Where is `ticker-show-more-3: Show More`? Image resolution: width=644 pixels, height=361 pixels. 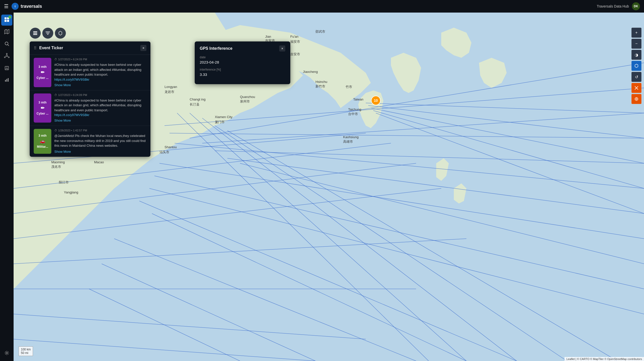
ticker-show-more-3: Show More is located at coordinates (63, 152).